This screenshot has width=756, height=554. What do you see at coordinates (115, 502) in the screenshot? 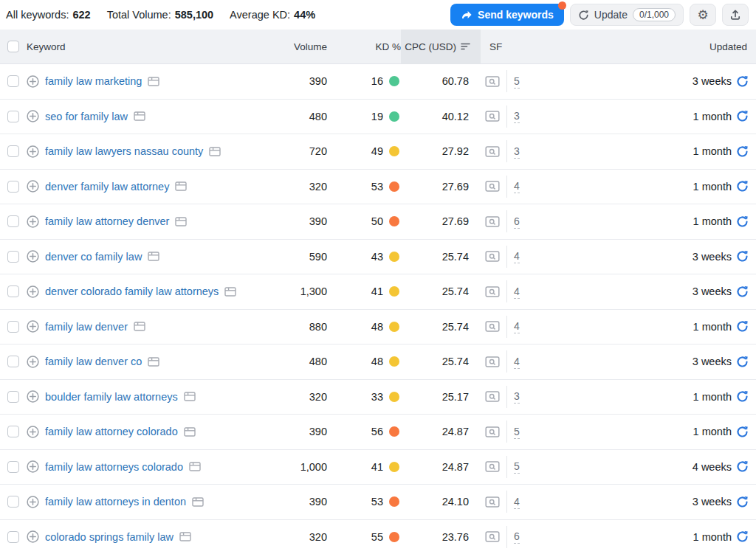
I see `keyword-link: family law attorneys in denton` at bounding box center [115, 502].